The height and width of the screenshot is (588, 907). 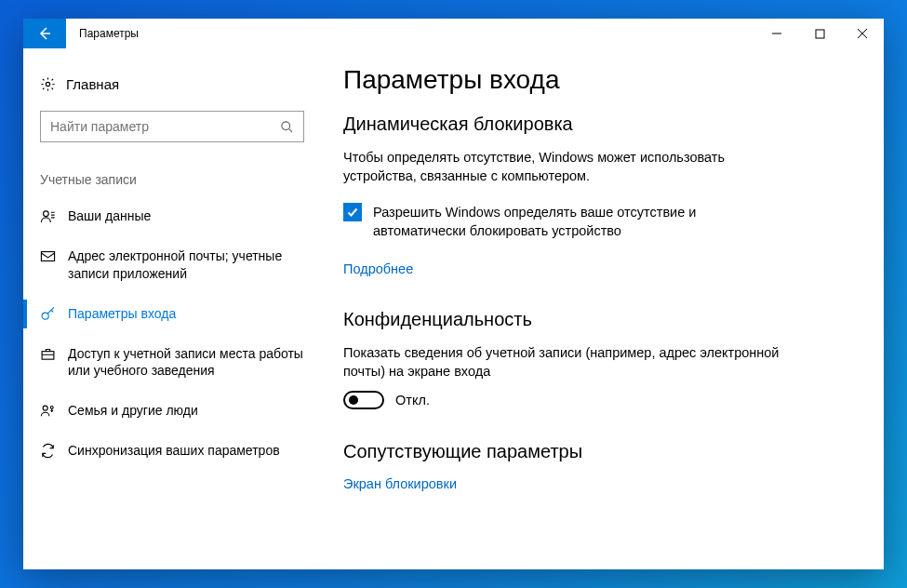 What do you see at coordinates (820, 33) in the screenshot?
I see `maximize-button` at bounding box center [820, 33].